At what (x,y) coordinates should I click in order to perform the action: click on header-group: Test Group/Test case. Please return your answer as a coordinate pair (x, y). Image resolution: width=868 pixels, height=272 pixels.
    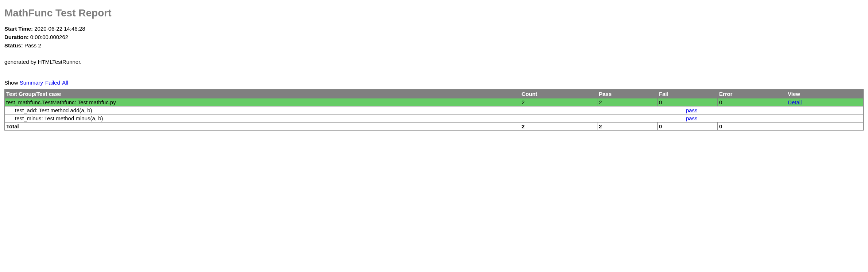
    Looking at the image, I should click on (263, 94).